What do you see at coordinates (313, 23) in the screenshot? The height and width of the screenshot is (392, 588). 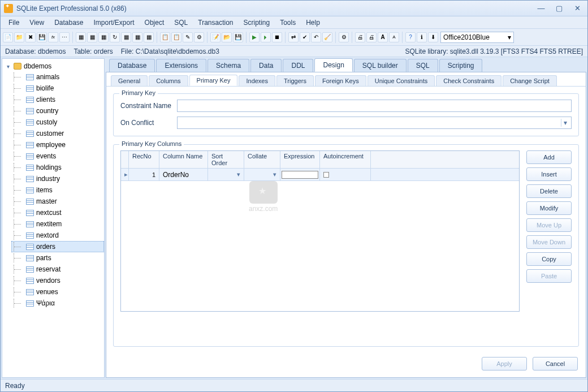 I see `menu-help: Help` at bounding box center [313, 23].